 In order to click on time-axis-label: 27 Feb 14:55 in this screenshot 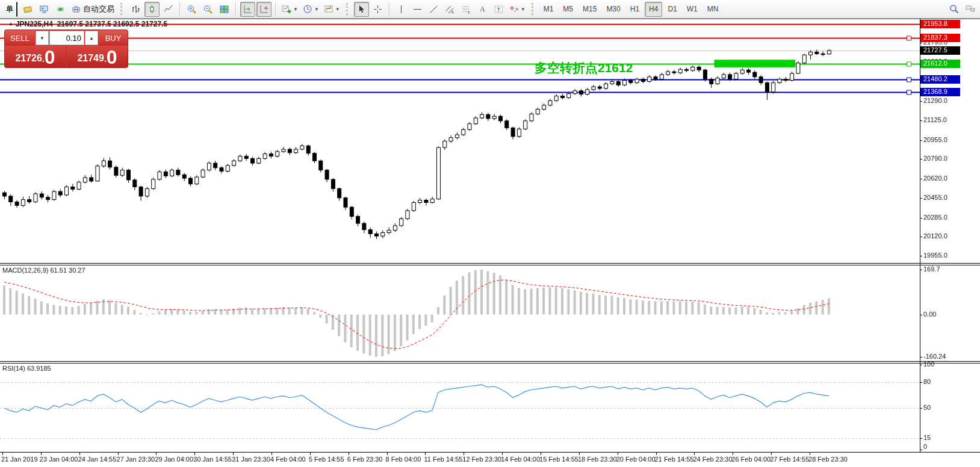, I will do `click(790, 459)`.